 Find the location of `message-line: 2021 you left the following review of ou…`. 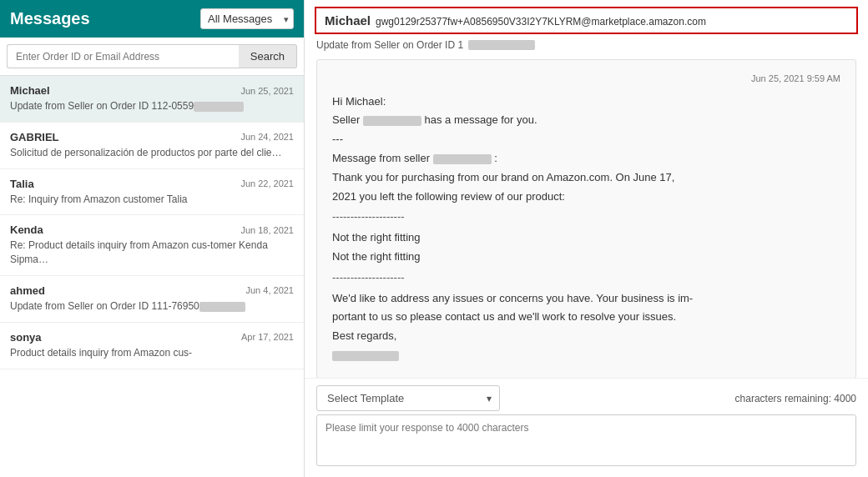

message-line: 2021 you left the following review of ou… is located at coordinates (586, 197).